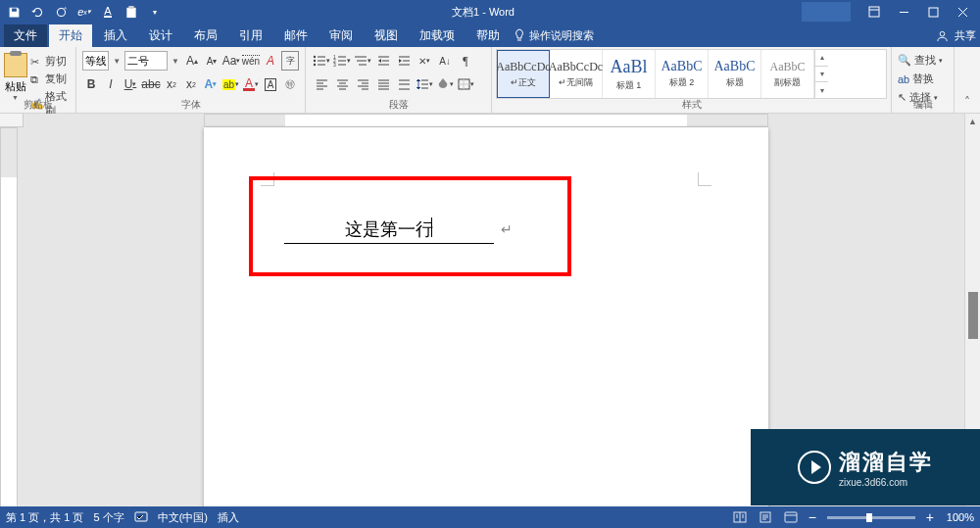 This screenshot has width=980, height=528. What do you see at coordinates (972, 121) in the screenshot?
I see `scroll-up-icon: ▲` at bounding box center [972, 121].